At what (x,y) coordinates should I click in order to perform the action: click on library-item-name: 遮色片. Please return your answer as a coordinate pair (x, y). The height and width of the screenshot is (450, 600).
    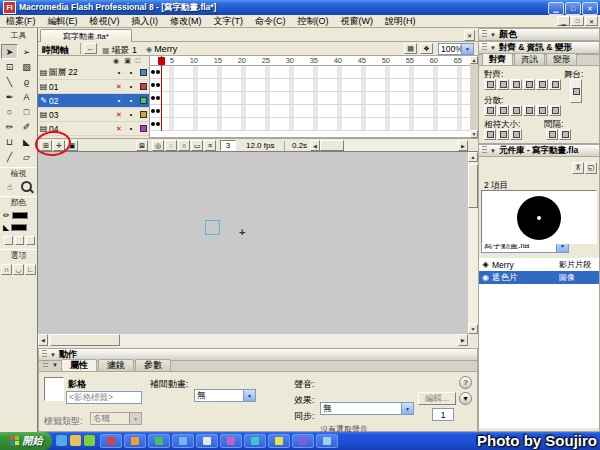
    Looking at the image, I should click on (526, 278).